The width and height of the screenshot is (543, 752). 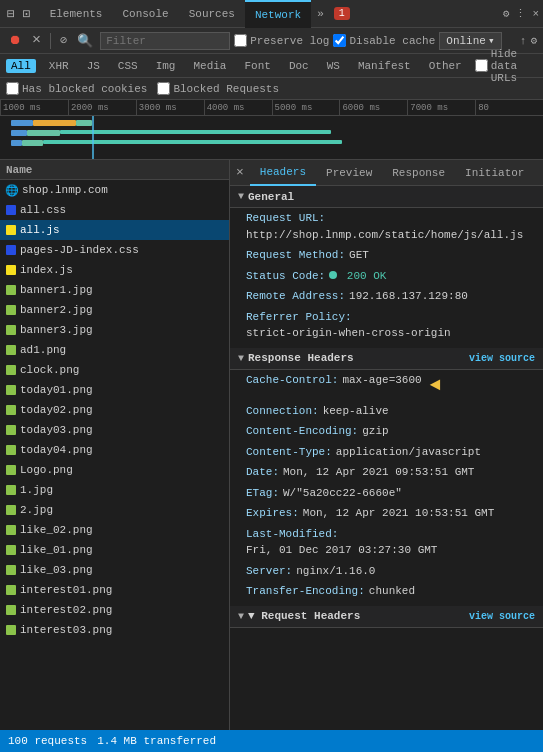 What do you see at coordinates (114, 170) in the screenshot?
I see `file-list-header: Name` at bounding box center [114, 170].